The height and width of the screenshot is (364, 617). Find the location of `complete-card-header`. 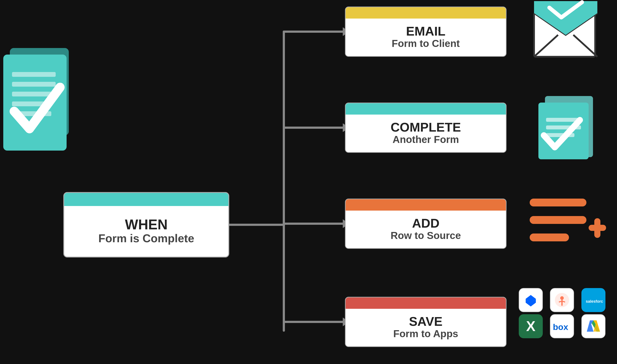

complete-card-header is located at coordinates (426, 109).